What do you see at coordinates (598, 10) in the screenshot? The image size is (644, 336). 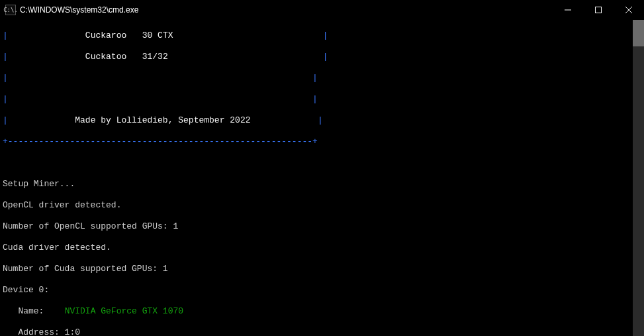 I see `maximize-icon` at bounding box center [598, 10].